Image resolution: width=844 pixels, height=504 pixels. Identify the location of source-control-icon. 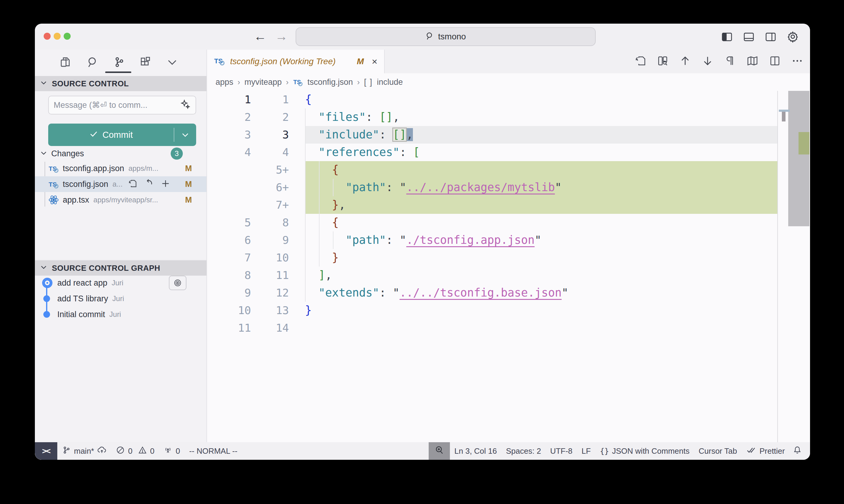
(119, 62).